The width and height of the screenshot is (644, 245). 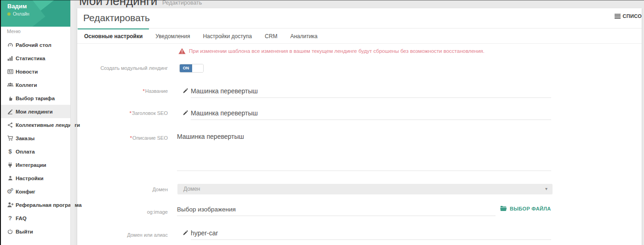 I want to click on sidebar-item-label: Настройки, so click(x=29, y=178).